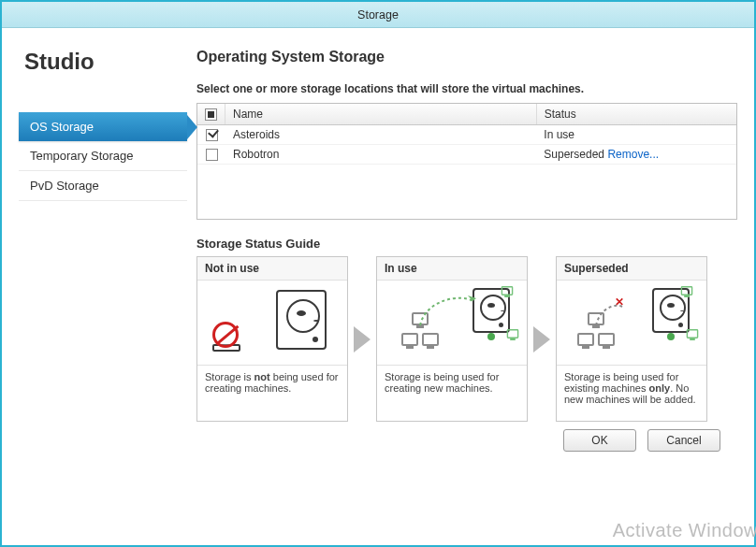  I want to click on row-status: Superseded Remove..., so click(636, 154).